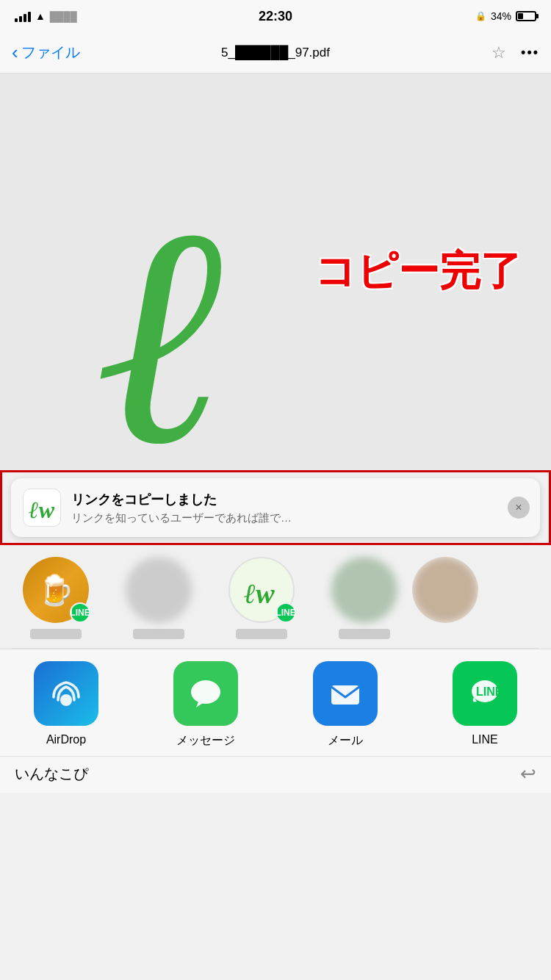 Image resolution: width=551 pixels, height=980 pixels. I want to click on notification-text: リンクをコピーしました リンクを知っているユーザーであれば誰で…, so click(287, 508).